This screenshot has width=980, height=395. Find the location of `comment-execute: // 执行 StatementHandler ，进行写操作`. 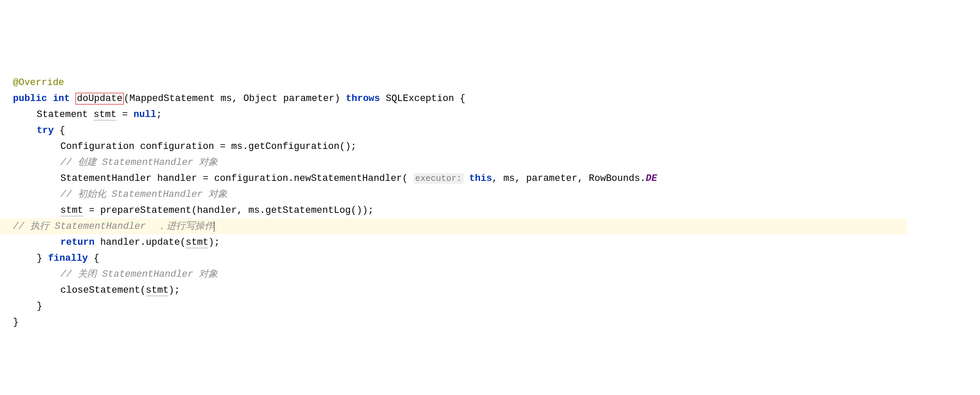

comment-execute: // 执行 StatementHandler ，进行写操作 is located at coordinates (113, 226).